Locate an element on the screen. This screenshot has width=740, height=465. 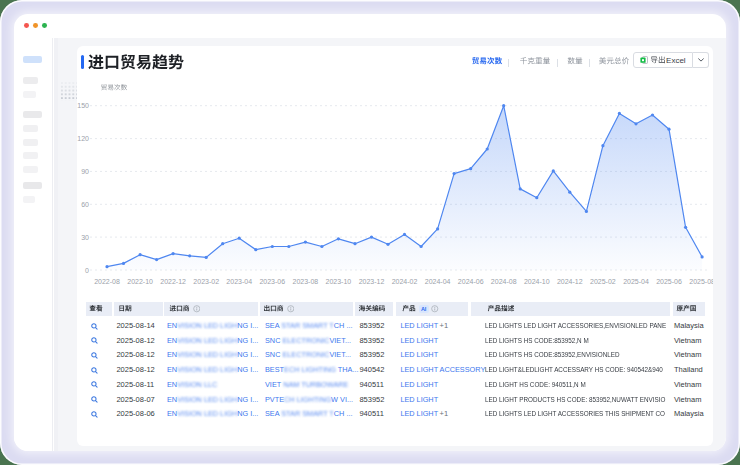
svg-text: 2024-06 is located at coordinates (471, 282).